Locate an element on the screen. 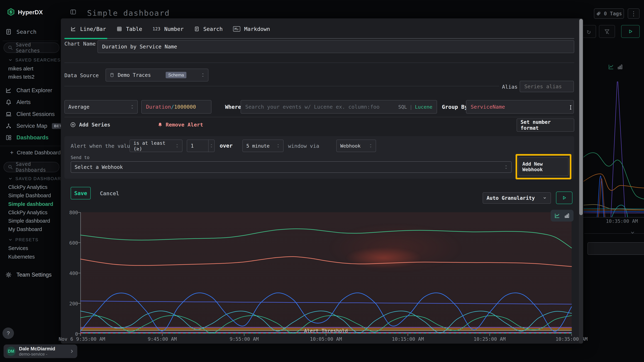 The height and width of the screenshot is (362, 644). sidebar-item-service-map: Service Map BETA is located at coordinates (36, 126).